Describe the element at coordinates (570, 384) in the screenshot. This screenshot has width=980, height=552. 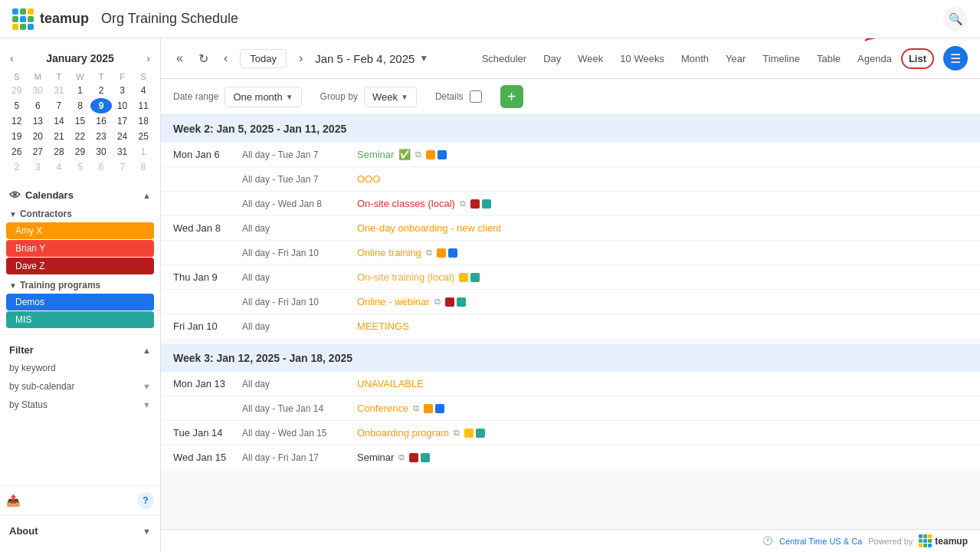
I see `event-row: Mon Jan 13All dayUNAVAILABLE` at that location.